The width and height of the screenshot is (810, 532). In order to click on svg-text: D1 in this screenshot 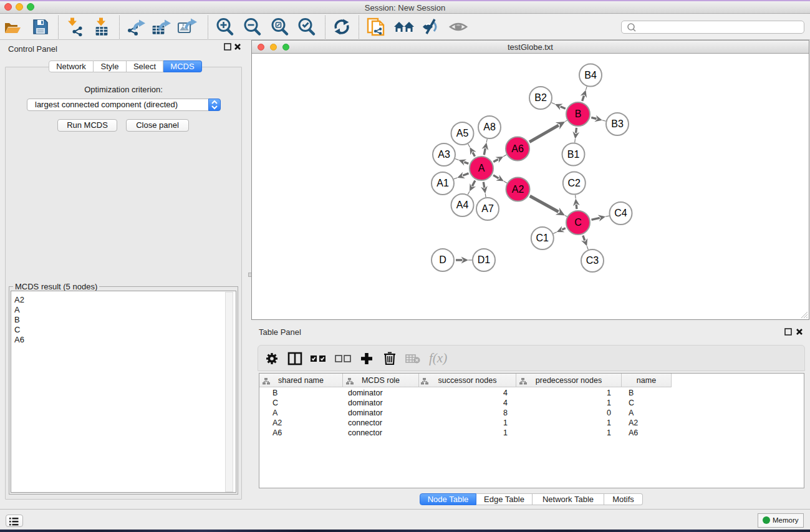, I will do `click(484, 259)`.